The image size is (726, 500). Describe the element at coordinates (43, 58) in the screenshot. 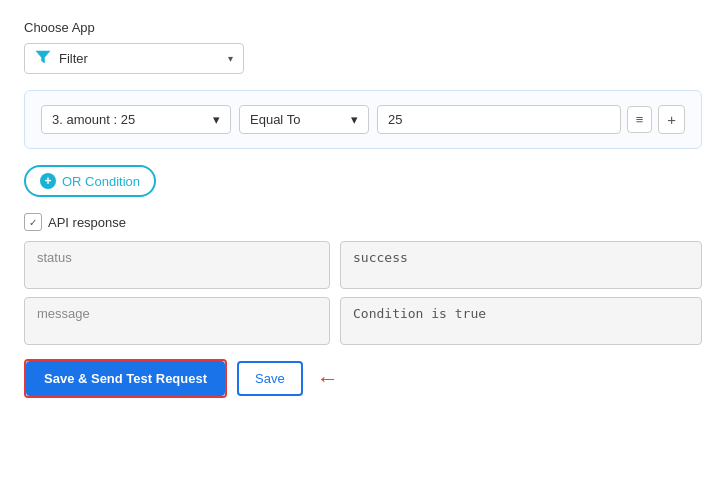

I see `filter-icon` at that location.